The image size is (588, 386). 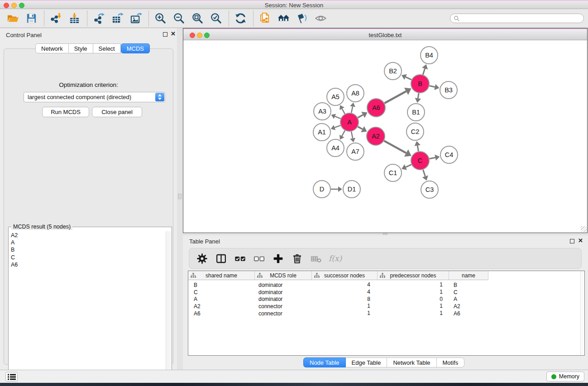 What do you see at coordinates (420, 84) in the screenshot?
I see `graph-node-B: B` at bounding box center [420, 84].